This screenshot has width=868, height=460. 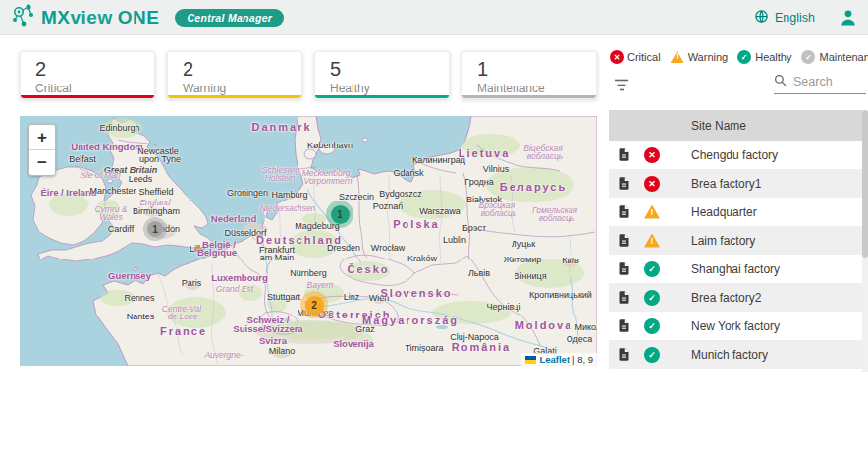 I want to click on list-scrollbar, so click(x=865, y=241).